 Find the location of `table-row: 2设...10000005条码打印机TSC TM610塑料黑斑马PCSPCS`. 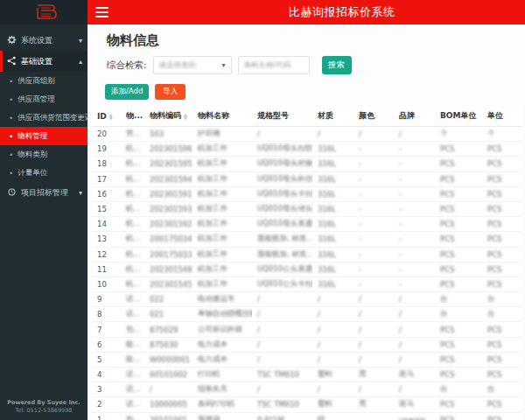

table-row: 2设...10000005条码打印机TSC TM610塑料黑斑马PCSPCS is located at coordinates (307, 404).